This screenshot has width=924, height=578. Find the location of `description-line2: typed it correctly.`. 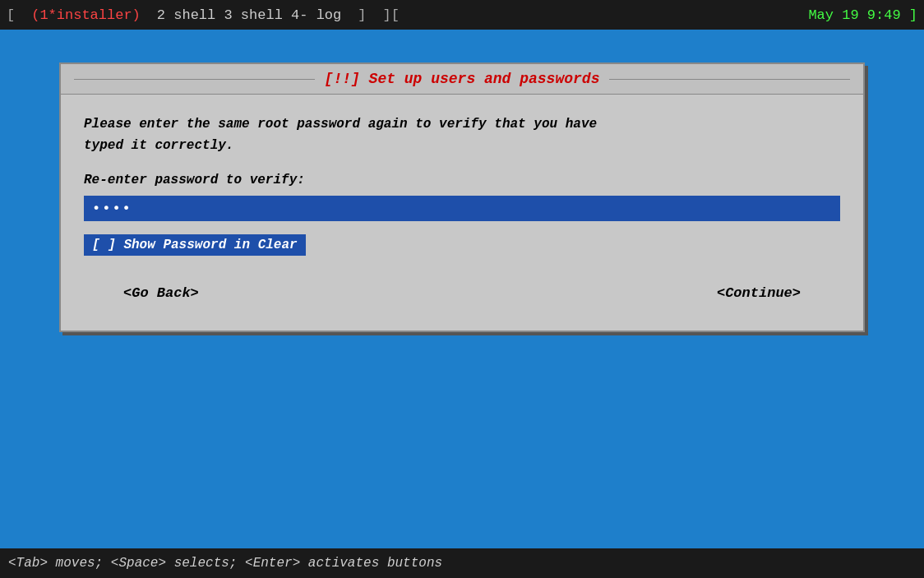

description-line2: typed it correctly. is located at coordinates (159, 146).